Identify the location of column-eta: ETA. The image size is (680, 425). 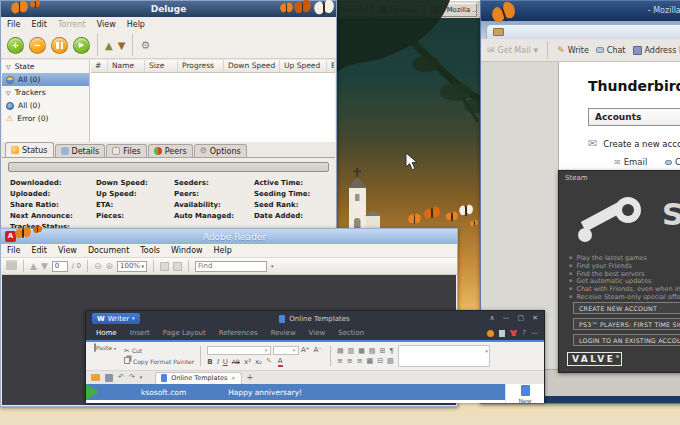
(331, 66).